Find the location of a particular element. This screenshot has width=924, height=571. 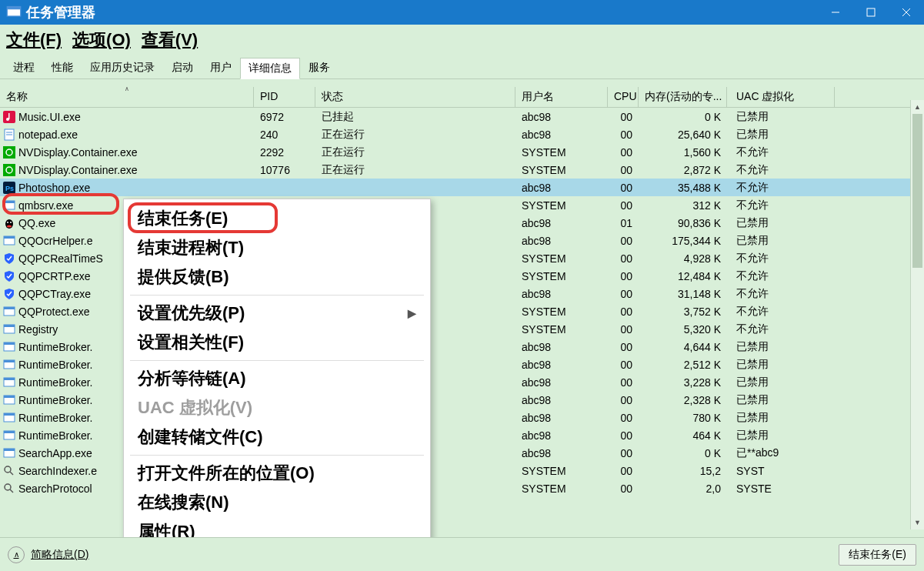

process-uac: SYST is located at coordinates (781, 471).